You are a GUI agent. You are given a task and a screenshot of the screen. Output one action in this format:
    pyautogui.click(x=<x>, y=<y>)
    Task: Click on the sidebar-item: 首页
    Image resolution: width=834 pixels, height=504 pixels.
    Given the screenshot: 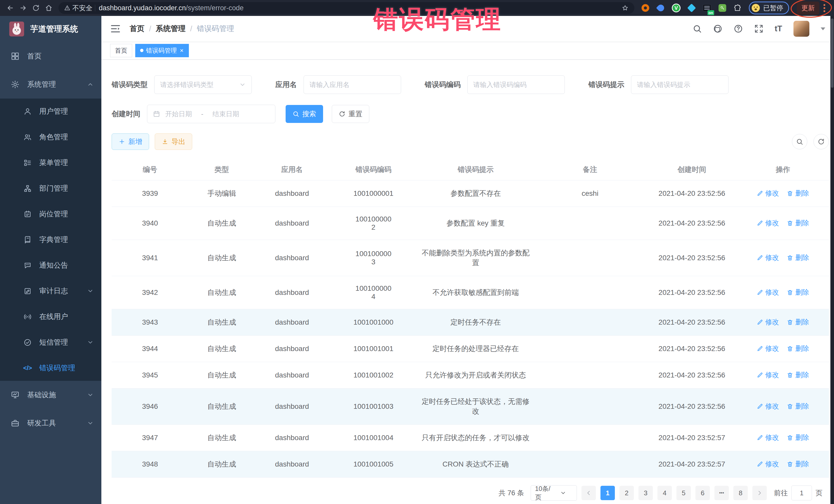 What is the action you would take?
    pyautogui.click(x=51, y=56)
    